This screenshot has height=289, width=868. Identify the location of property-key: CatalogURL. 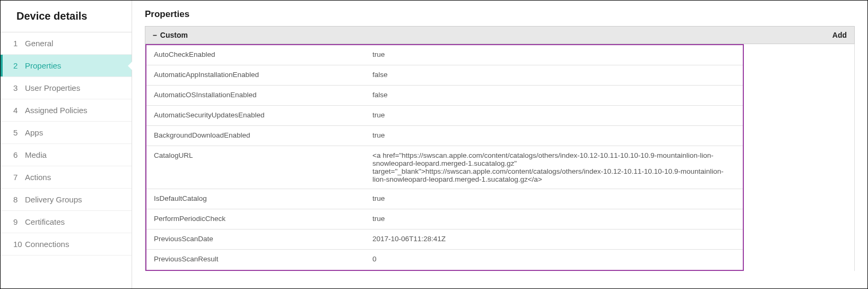
(259, 167).